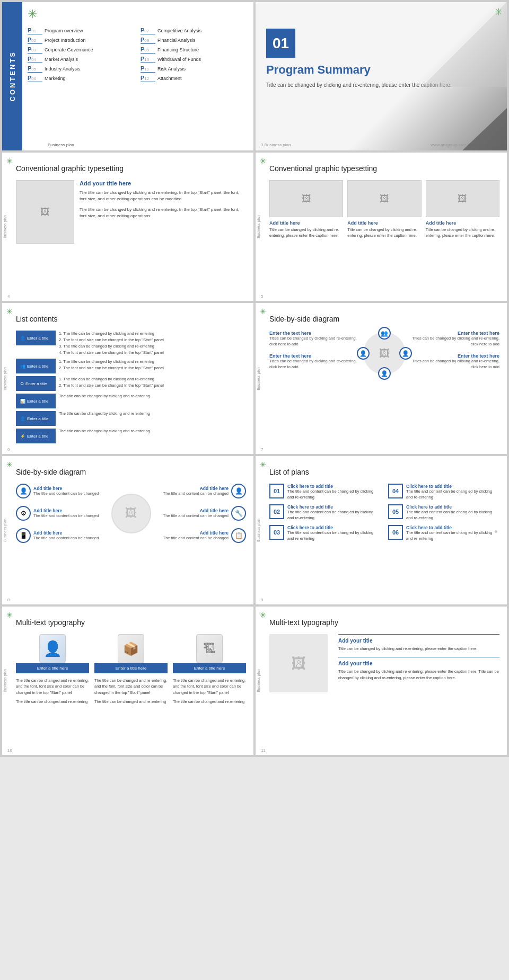 Image resolution: width=509 pixels, height=980 pixels. What do you see at coordinates (36, 384) in the screenshot?
I see `list-button: ⚙ Enter a title` at bounding box center [36, 384].